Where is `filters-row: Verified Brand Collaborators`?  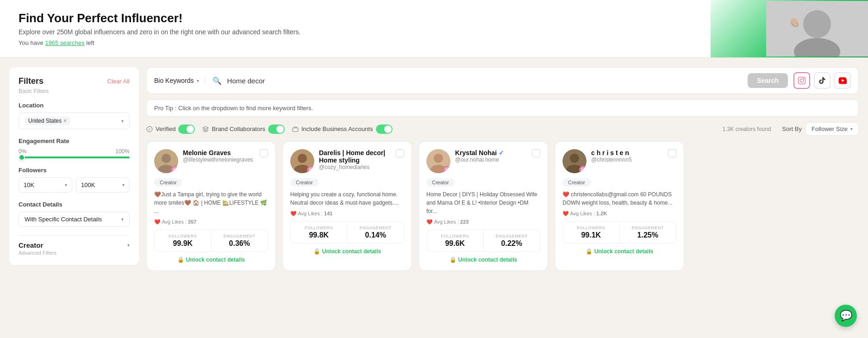 filters-row: Verified Brand Collaborators is located at coordinates (503, 129).